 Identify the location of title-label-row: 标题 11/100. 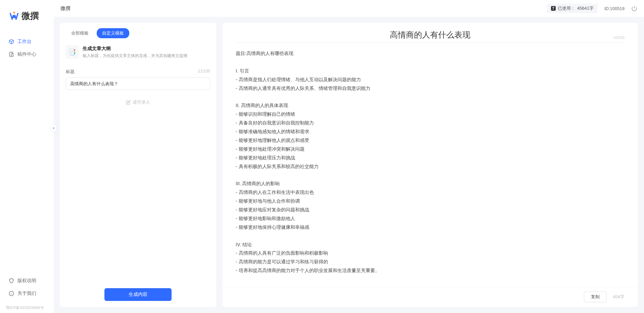
(138, 72).